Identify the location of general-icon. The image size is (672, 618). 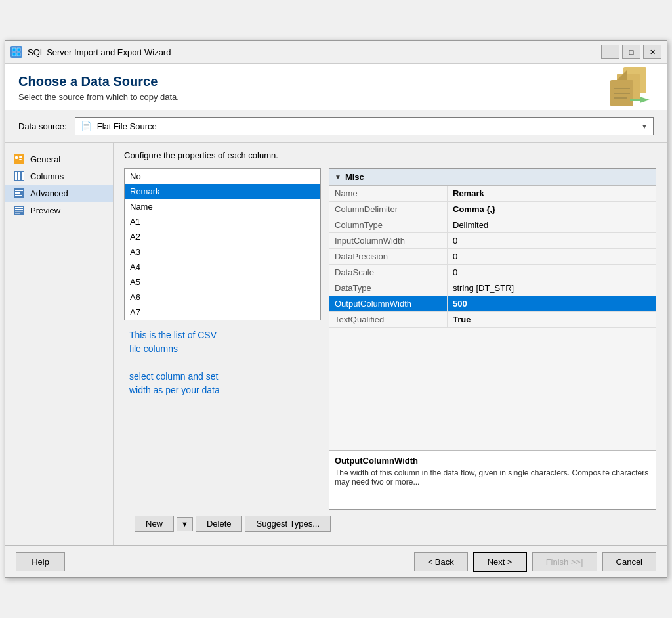
(19, 159).